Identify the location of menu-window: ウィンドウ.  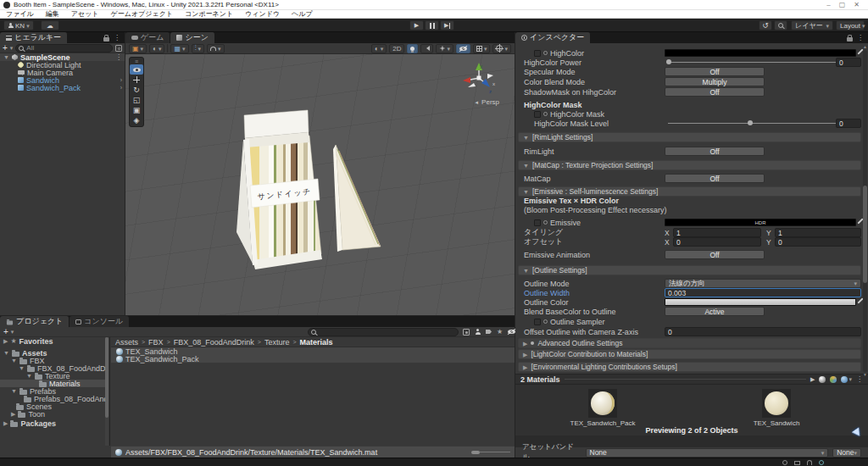
(263, 14).